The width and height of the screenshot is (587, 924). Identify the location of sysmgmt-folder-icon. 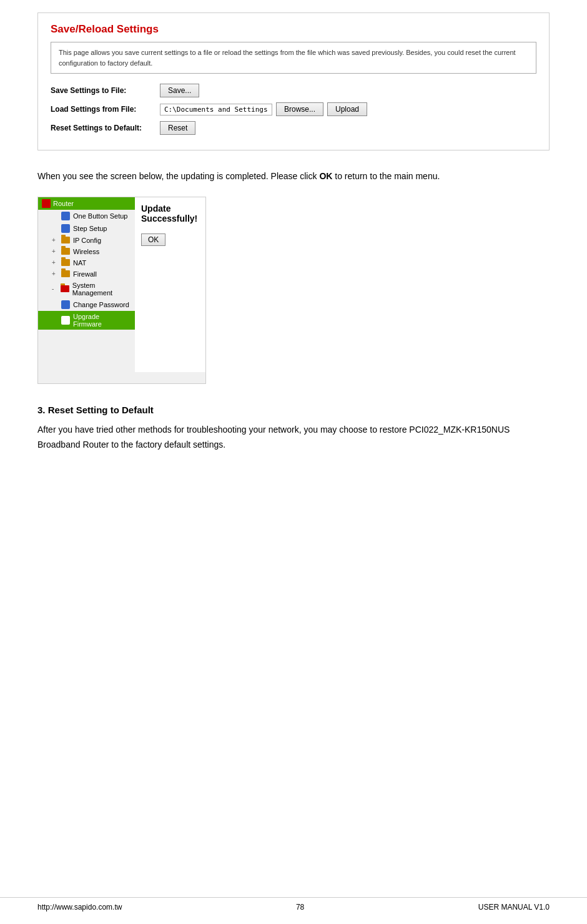
(65, 288).